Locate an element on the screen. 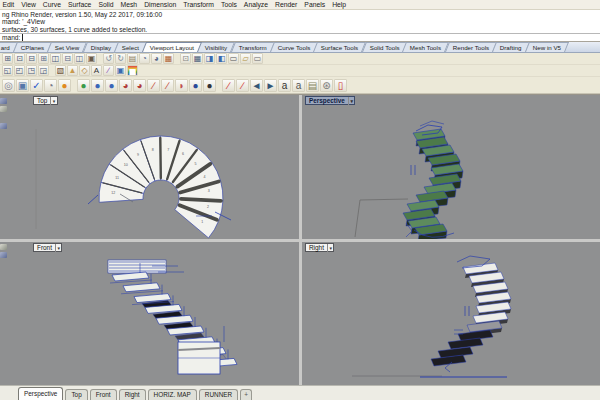 This screenshot has height=400, width=600. viewport-tab-right: Right is located at coordinates (132, 394).